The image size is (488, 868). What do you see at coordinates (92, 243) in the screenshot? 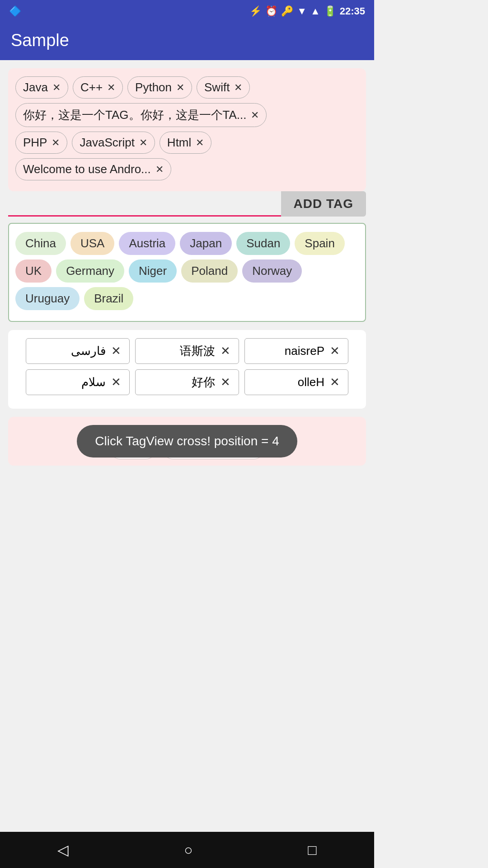
I see `country-usa: USA` at bounding box center [92, 243].